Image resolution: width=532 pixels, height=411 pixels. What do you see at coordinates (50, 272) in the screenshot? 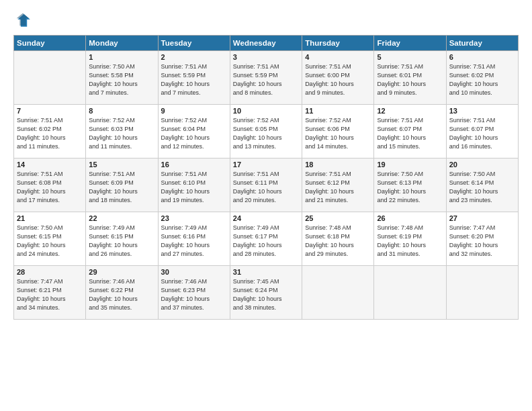
I see `day-number: 28` at bounding box center [50, 272].